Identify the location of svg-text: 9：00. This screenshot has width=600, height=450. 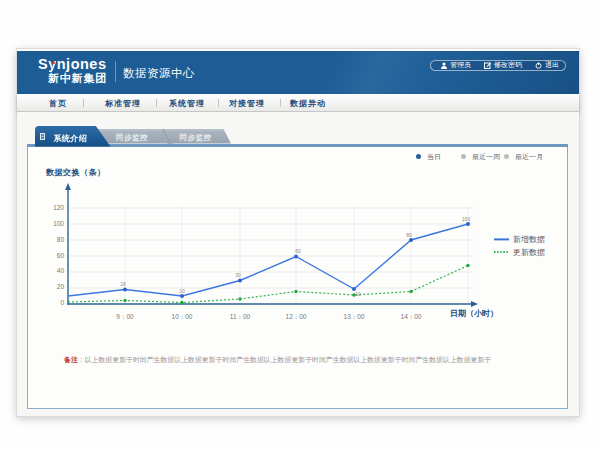
(125, 316).